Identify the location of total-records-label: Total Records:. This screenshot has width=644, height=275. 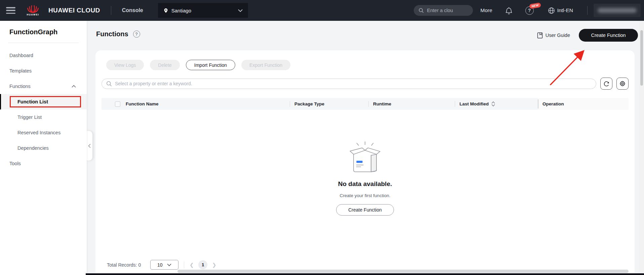
(122, 265).